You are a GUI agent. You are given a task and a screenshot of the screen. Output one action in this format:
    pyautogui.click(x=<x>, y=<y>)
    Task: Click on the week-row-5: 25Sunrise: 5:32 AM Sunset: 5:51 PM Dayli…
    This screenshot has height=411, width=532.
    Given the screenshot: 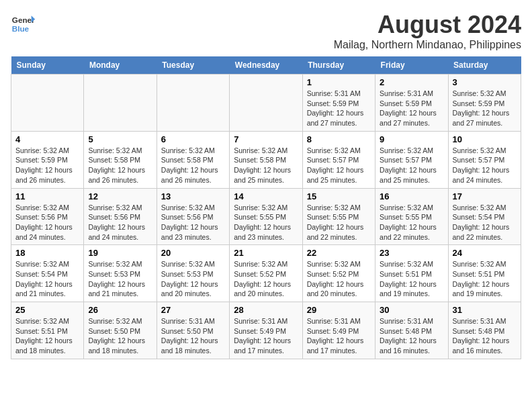 What is the action you would take?
    pyautogui.click(x=266, y=330)
    